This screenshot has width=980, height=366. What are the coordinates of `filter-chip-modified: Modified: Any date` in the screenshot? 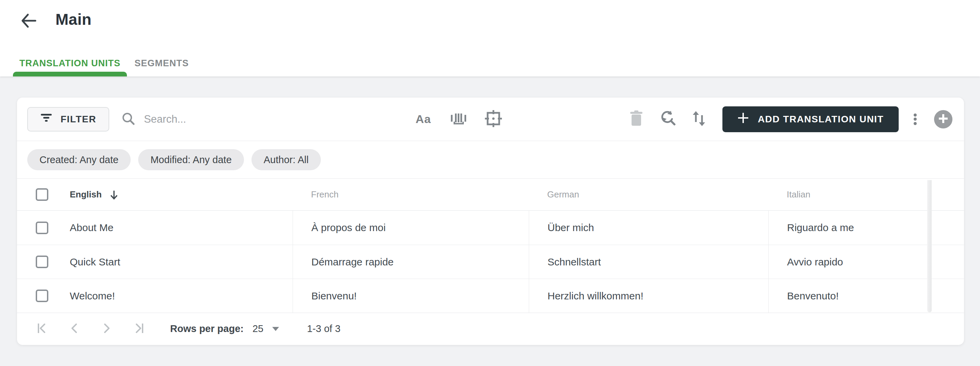 It's located at (191, 160).